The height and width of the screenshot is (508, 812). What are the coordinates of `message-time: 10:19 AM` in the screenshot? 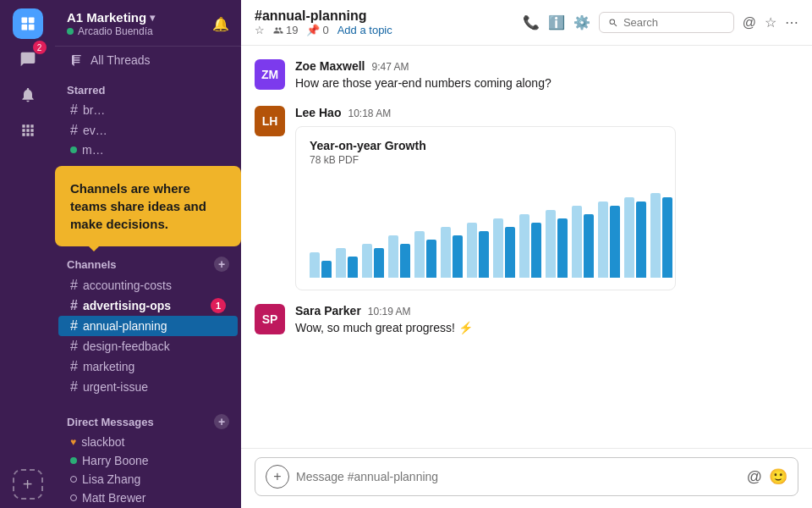 It's located at (389, 312).